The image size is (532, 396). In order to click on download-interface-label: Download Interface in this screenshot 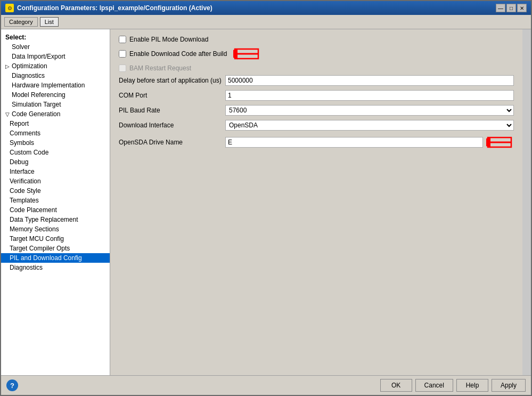, I will do `click(172, 125)`.